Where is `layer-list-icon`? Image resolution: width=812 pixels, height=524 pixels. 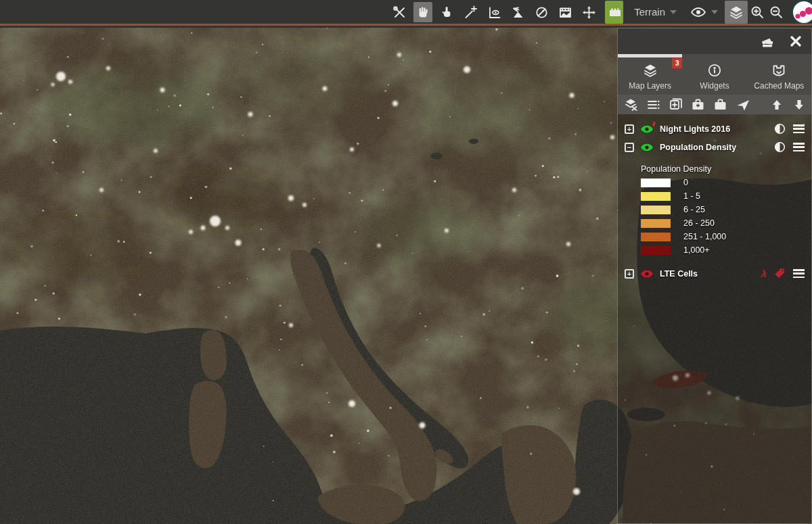 layer-list-icon is located at coordinates (654, 105).